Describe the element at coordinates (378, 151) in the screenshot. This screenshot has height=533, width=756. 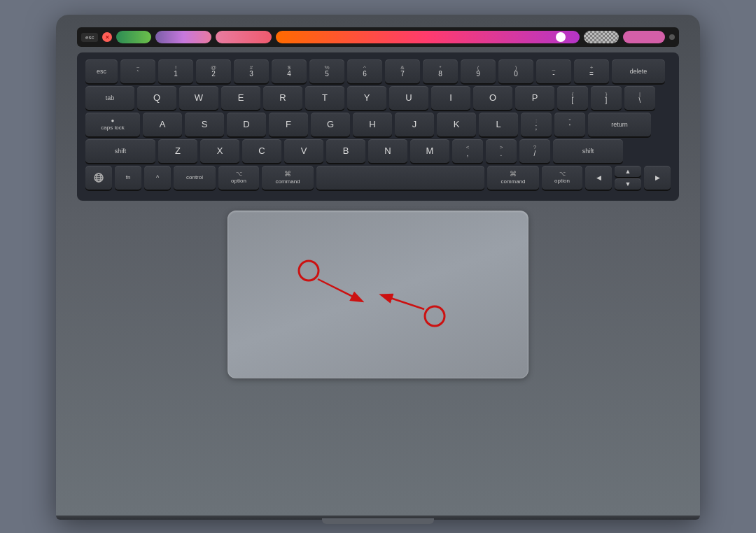
I see `keyboard-row-zxcv: shift Z X C V B N M < , > . ? / shift` at that location.